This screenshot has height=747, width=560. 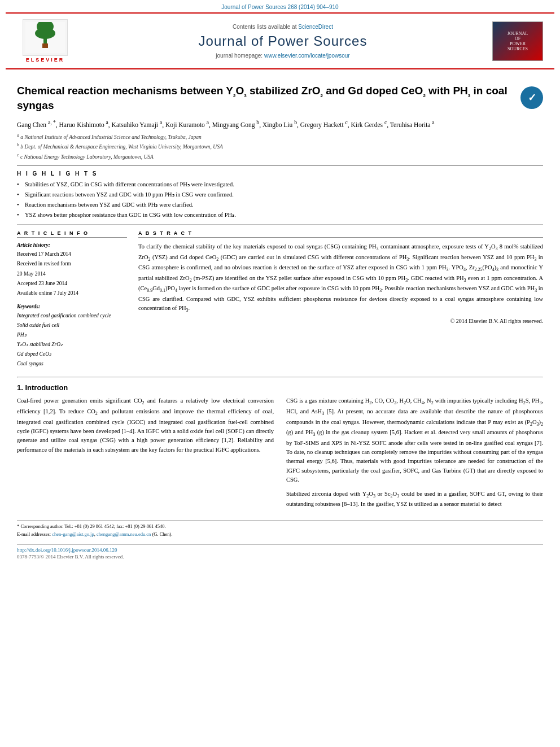 I want to click on affiliations: a a National Institute of Advanced Indus…, so click(x=280, y=147).